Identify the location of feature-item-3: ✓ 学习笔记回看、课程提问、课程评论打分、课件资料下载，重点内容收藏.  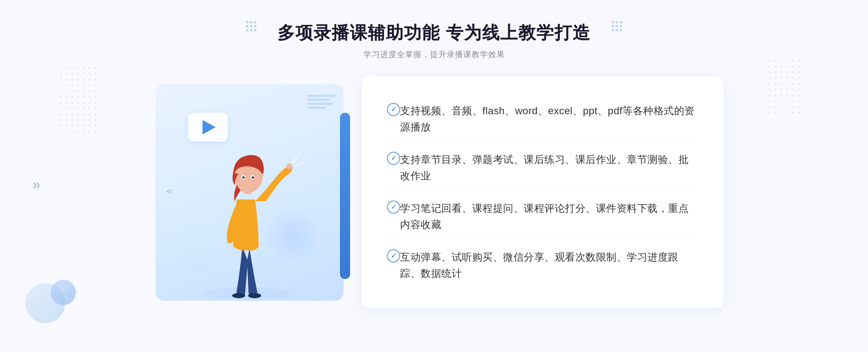
(542, 217).